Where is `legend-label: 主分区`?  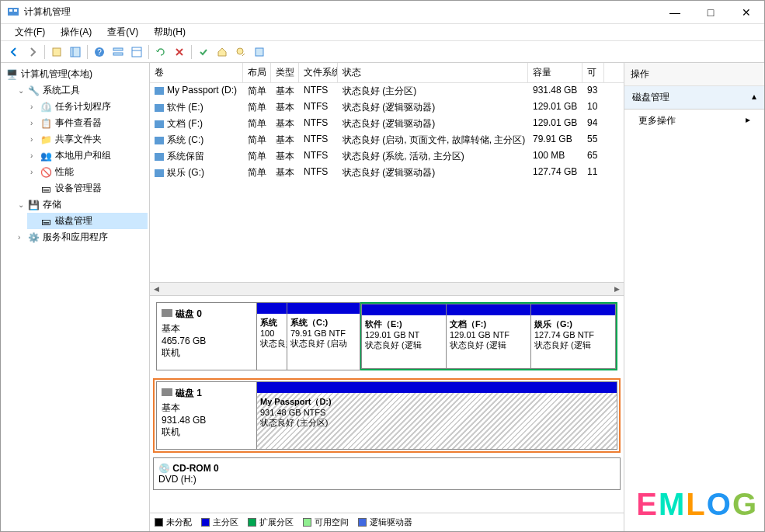 legend-label: 主分区 is located at coordinates (225, 522).